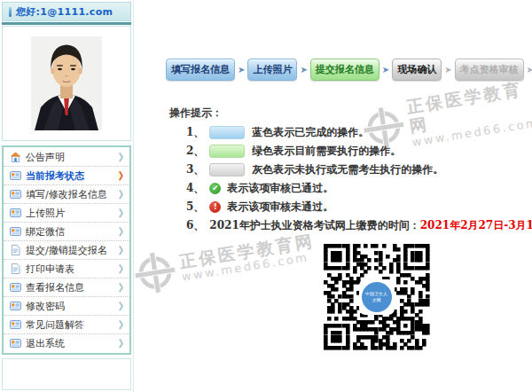  I want to click on header-divider, so click(66, 23).